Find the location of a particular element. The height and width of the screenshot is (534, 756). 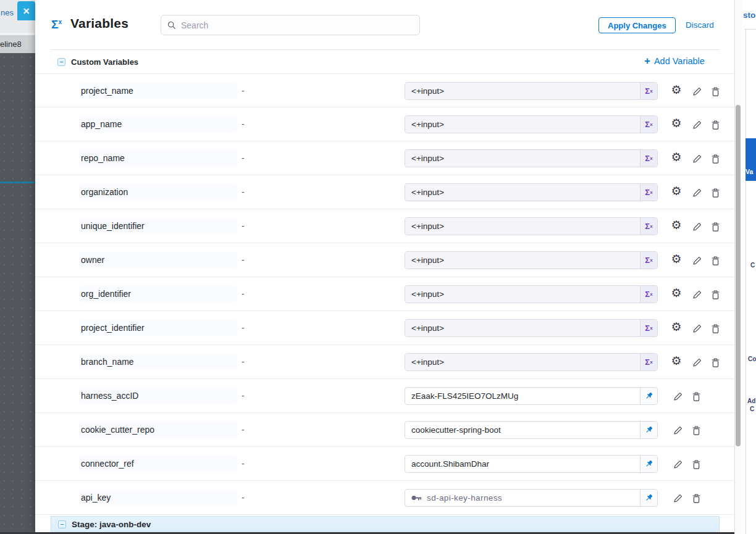

rail-label-fragment: C is located at coordinates (752, 265).